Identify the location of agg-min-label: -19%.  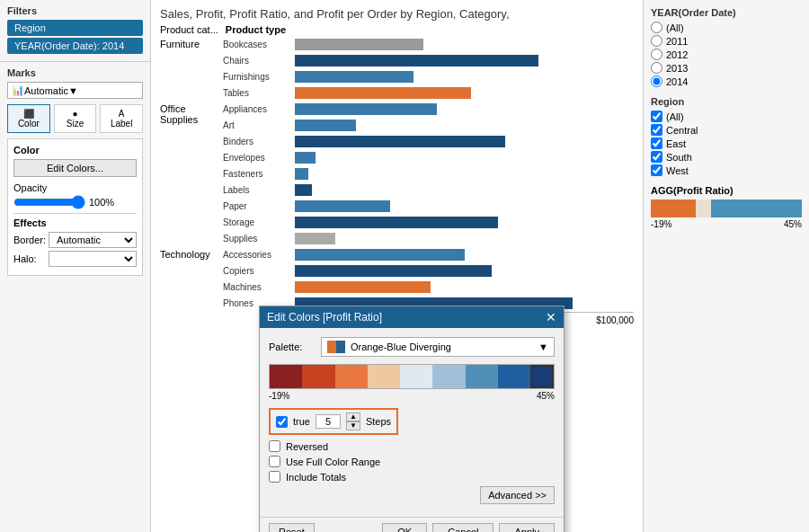
(662, 225).